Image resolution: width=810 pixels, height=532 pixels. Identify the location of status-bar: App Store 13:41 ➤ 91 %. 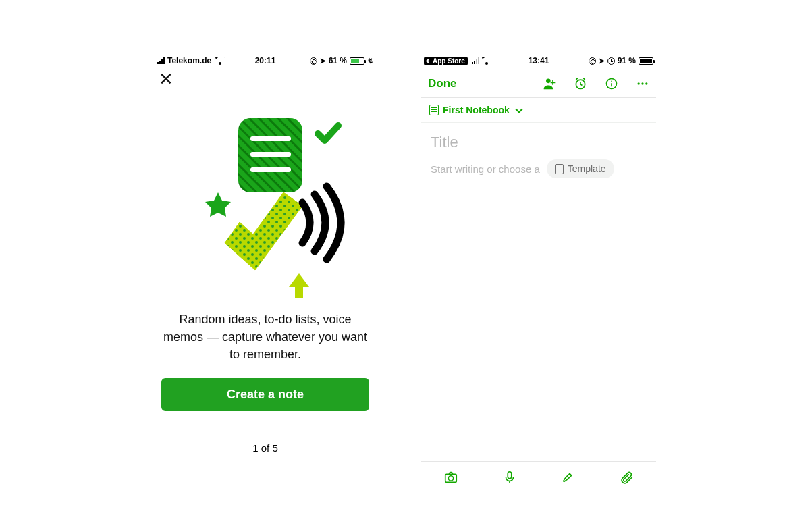
(539, 61).